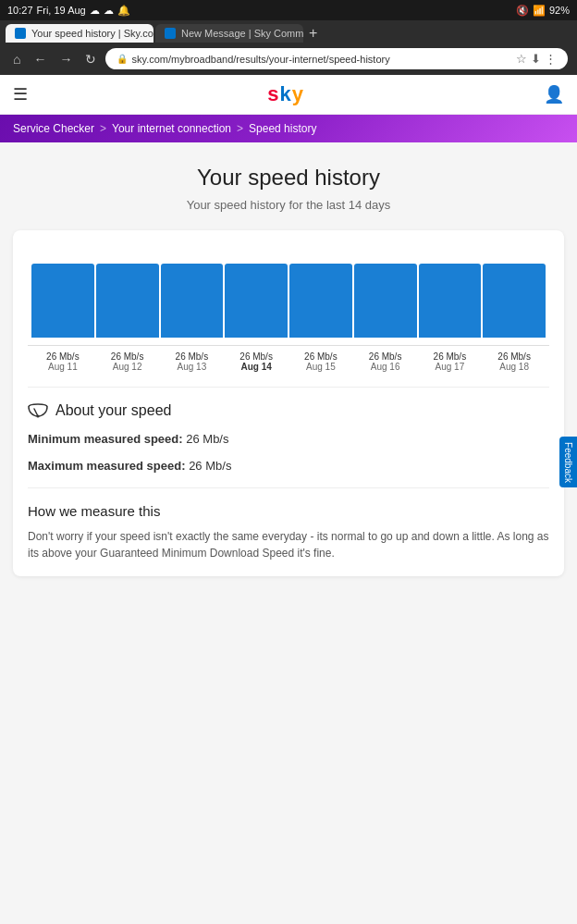 This screenshot has width=577, height=924. I want to click on min-speed-label: Minimum measured speed:, so click(105, 438).